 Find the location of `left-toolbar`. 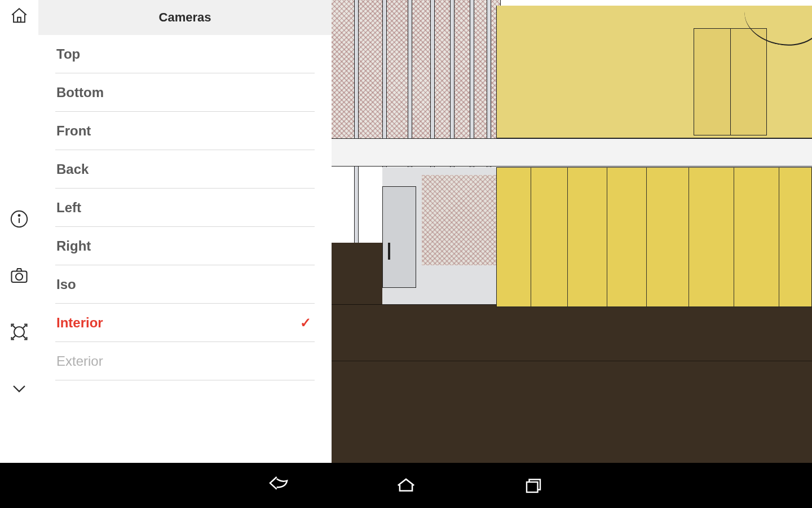

left-toolbar is located at coordinates (19, 231).